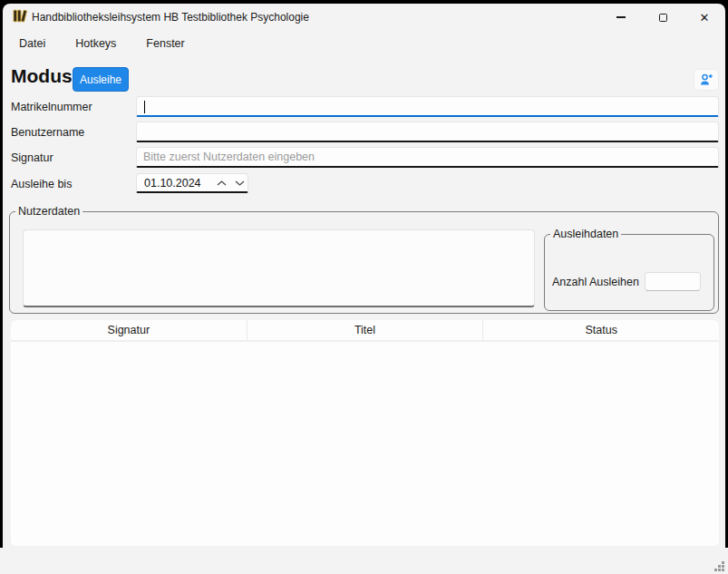 This screenshot has height=574, width=728. Describe the element at coordinates (47, 132) in the screenshot. I see `benutzername-label: Benutzername` at that location.